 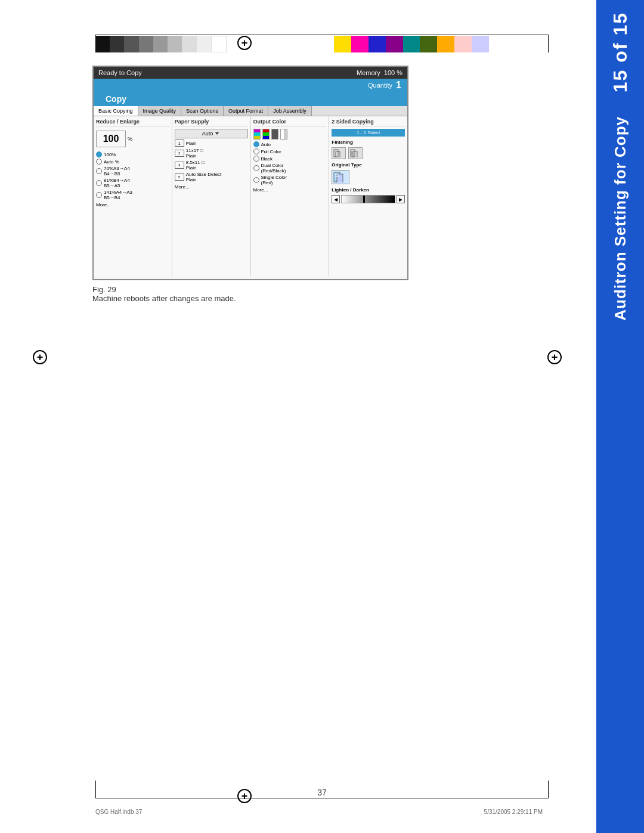 What do you see at coordinates (111, 139) in the screenshot?
I see `reduce-value: 100` at bounding box center [111, 139].